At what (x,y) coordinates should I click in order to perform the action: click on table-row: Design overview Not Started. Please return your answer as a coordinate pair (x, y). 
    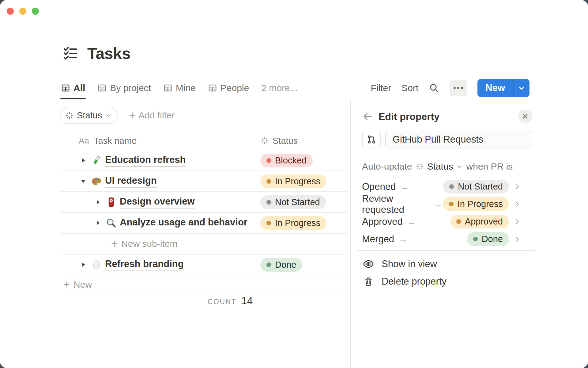
    Looking at the image, I should click on (204, 202).